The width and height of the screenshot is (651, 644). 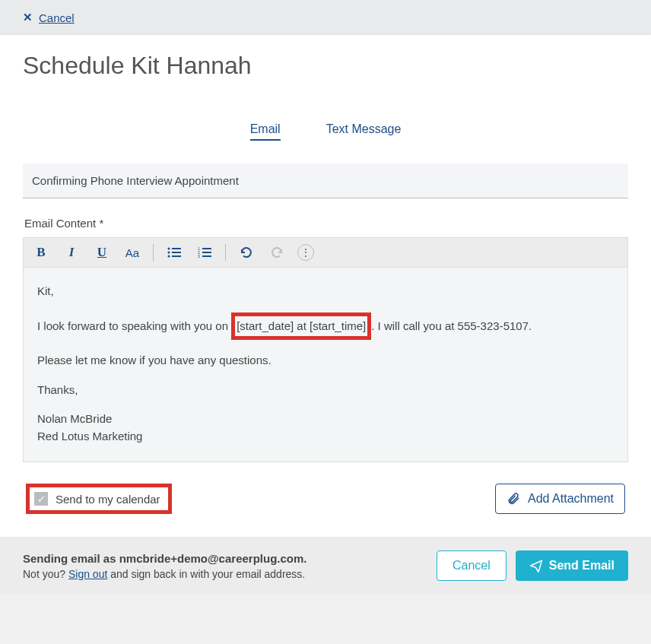 I want to click on close-icon: ✕, so click(x=27, y=17).